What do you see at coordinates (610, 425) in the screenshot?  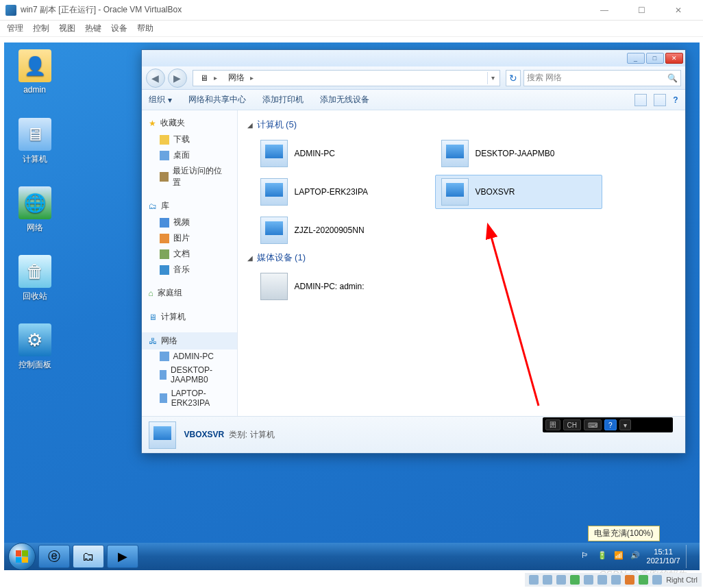 I see `ime-help-icon: ?` at bounding box center [610, 425].